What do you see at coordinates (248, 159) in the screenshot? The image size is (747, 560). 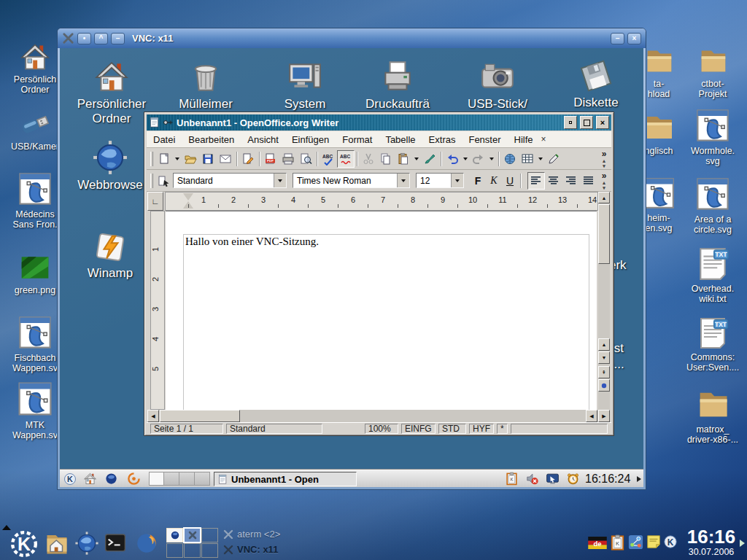 I see `edit-file-icon` at bounding box center [248, 159].